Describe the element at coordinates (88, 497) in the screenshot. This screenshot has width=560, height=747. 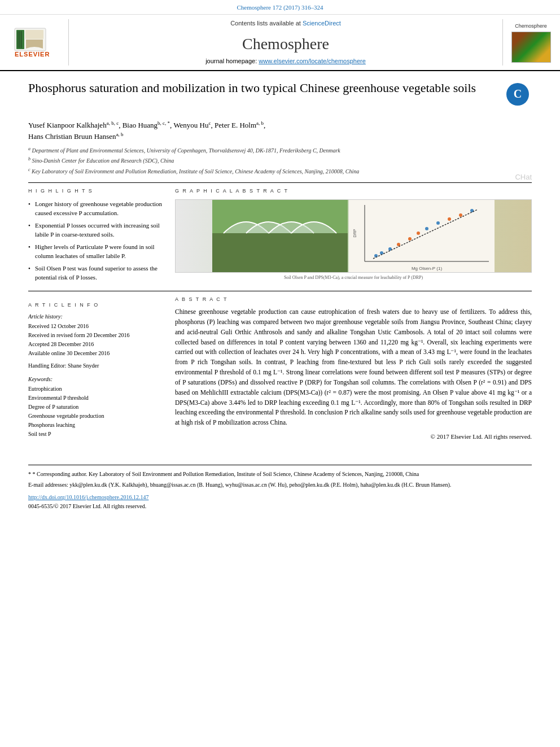
I see `doi-link: http://dx.doi.org/10.1016/j.chemosphere.…` at that location.